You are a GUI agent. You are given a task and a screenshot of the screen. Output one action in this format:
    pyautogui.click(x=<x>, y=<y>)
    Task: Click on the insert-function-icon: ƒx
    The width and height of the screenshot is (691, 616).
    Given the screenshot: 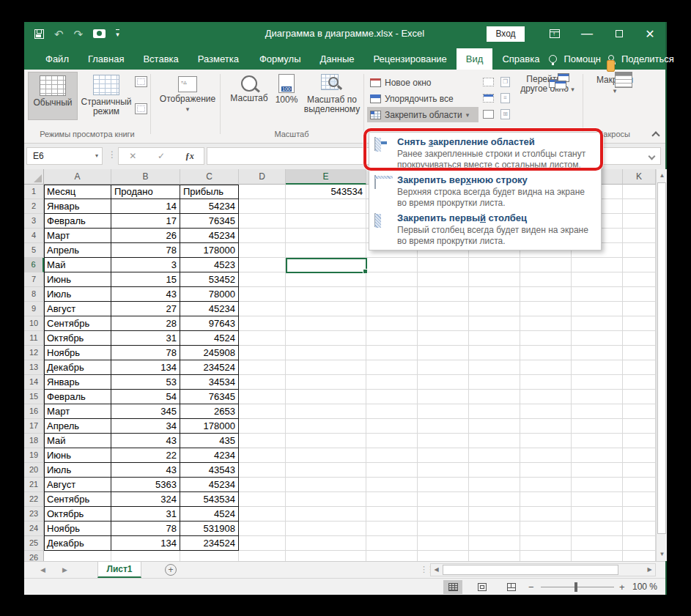 What is the action you would take?
    pyautogui.click(x=189, y=157)
    